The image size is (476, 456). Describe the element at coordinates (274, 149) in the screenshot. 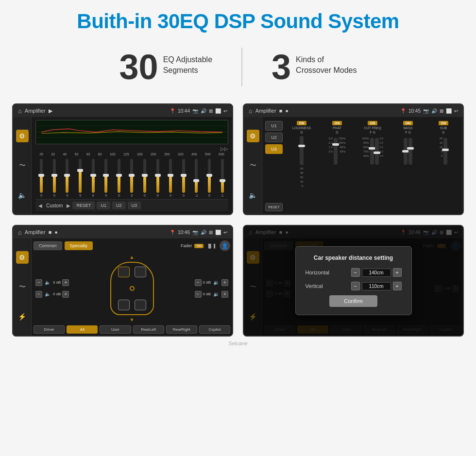

I see `preset-u3: U3` at that location.